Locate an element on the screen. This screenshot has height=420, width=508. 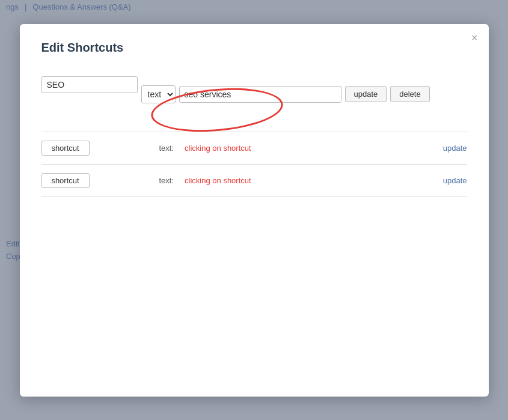
shortcut-update-link-2: update is located at coordinates (455, 180).